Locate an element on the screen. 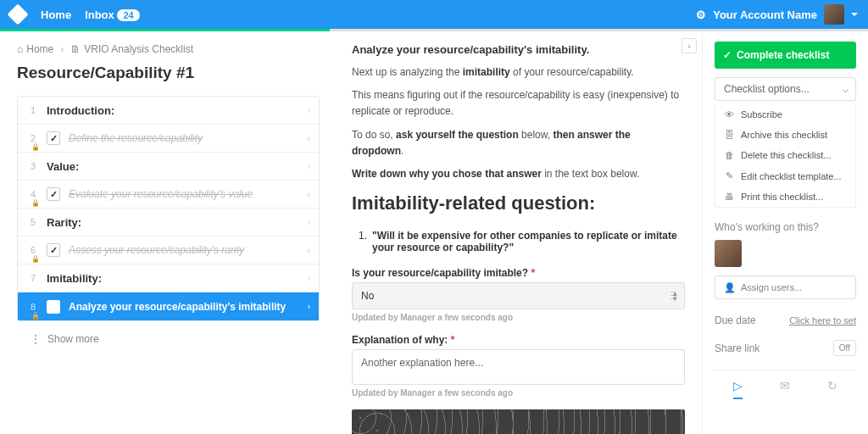 The width and height of the screenshot is (868, 434). explanation-label: Explanation of why: * is located at coordinates (519, 340).